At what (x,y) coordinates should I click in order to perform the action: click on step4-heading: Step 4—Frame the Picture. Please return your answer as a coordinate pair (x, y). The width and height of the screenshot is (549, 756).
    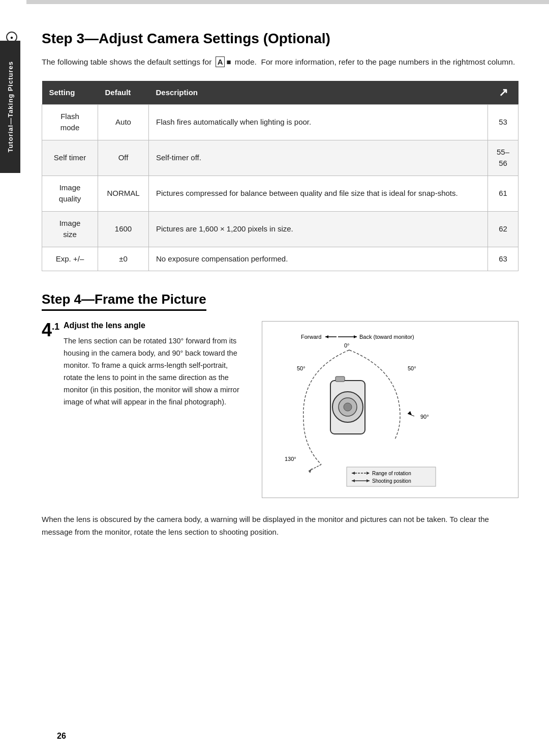
    Looking at the image, I should click on (124, 301).